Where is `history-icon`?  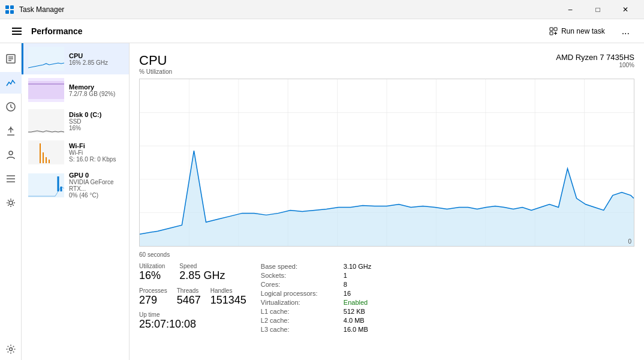
history-icon is located at coordinates (11, 107).